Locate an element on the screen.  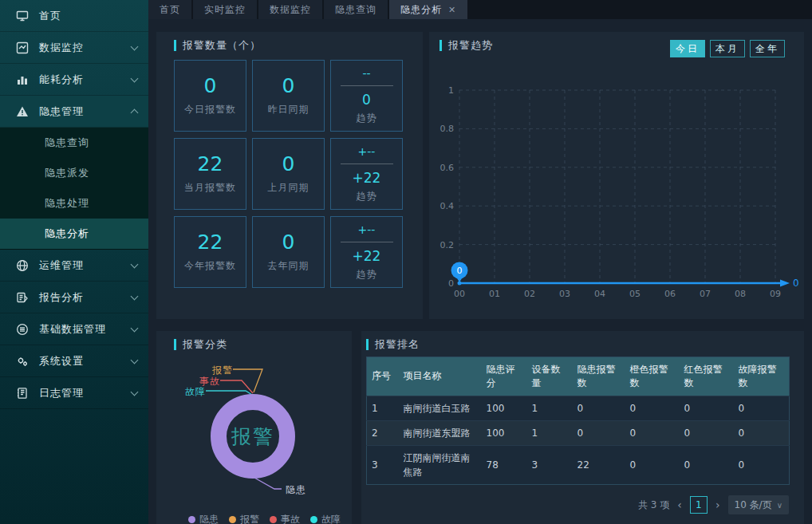
tab-hazard-query: 隐患查询 is located at coordinates (356, 10).